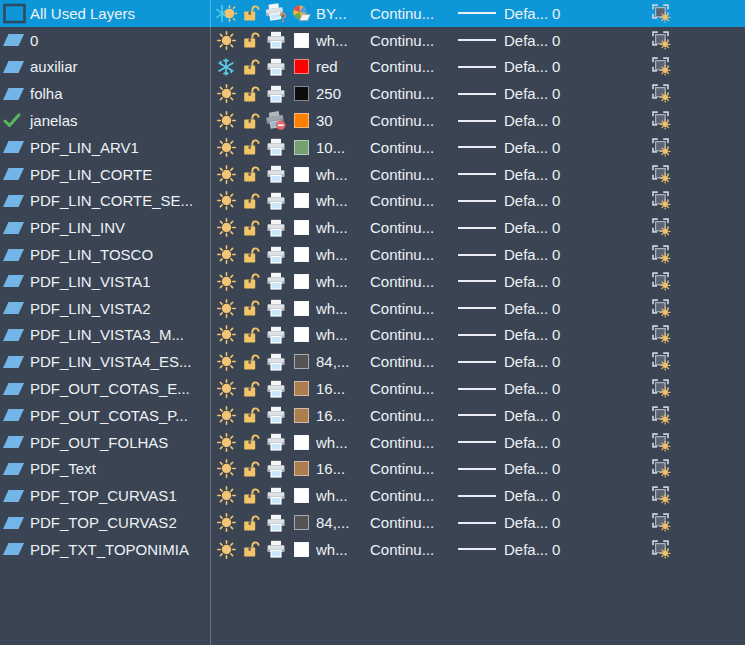 Image resolution: width=745 pixels, height=645 pixels. I want to click on layer-name: PDF_LIN_CORTE_SE..., so click(112, 202).